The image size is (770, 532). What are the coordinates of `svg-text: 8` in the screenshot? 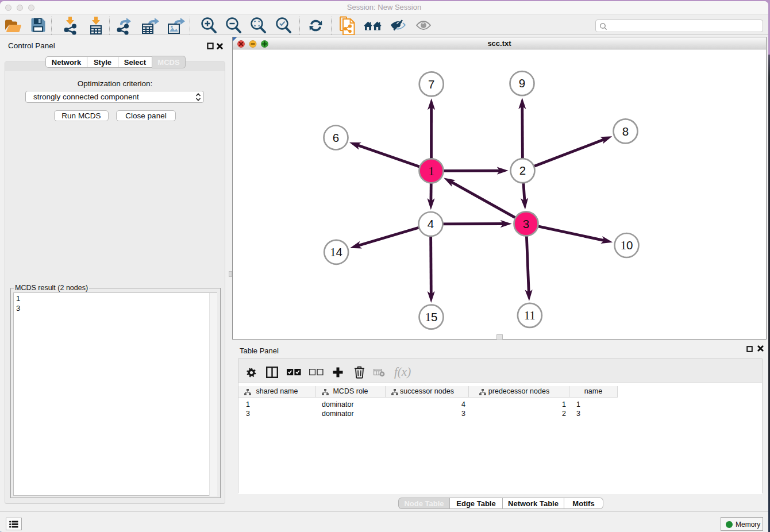 It's located at (625, 131).